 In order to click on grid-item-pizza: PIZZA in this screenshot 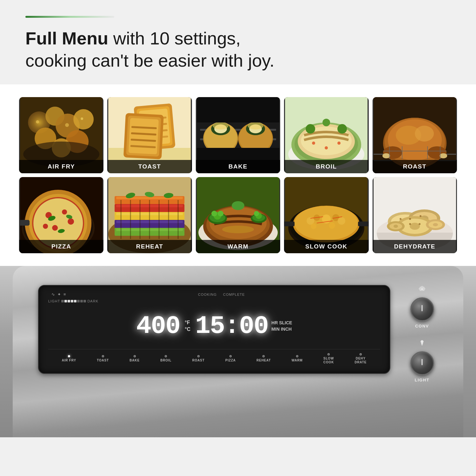, I will do `click(61, 215)`.